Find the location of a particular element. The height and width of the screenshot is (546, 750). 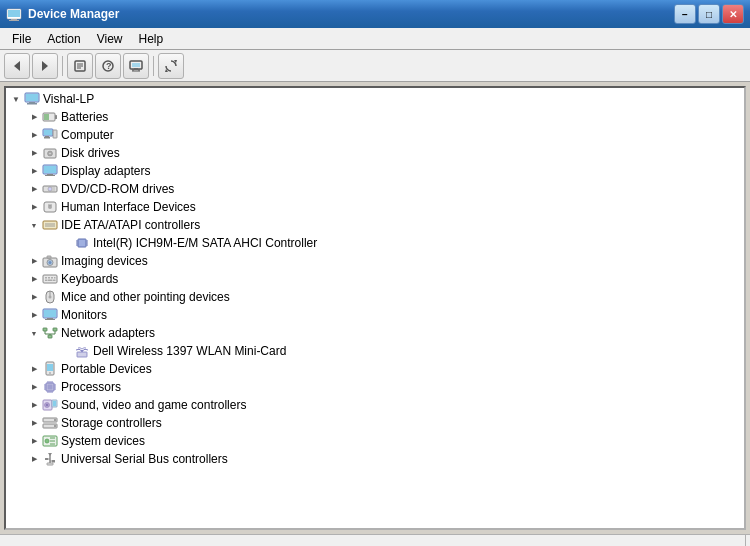

cpu-icon is located at coordinates (50, 387).